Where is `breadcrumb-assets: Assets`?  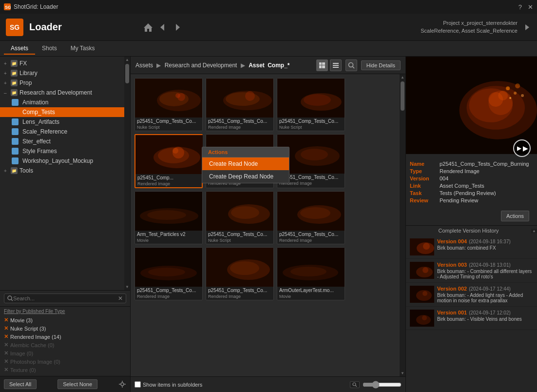 breadcrumb-assets: Assets is located at coordinates (144, 65).